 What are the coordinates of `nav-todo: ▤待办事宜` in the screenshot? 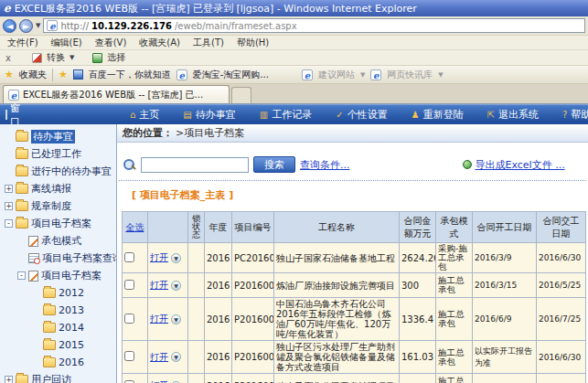 It's located at (208, 115).